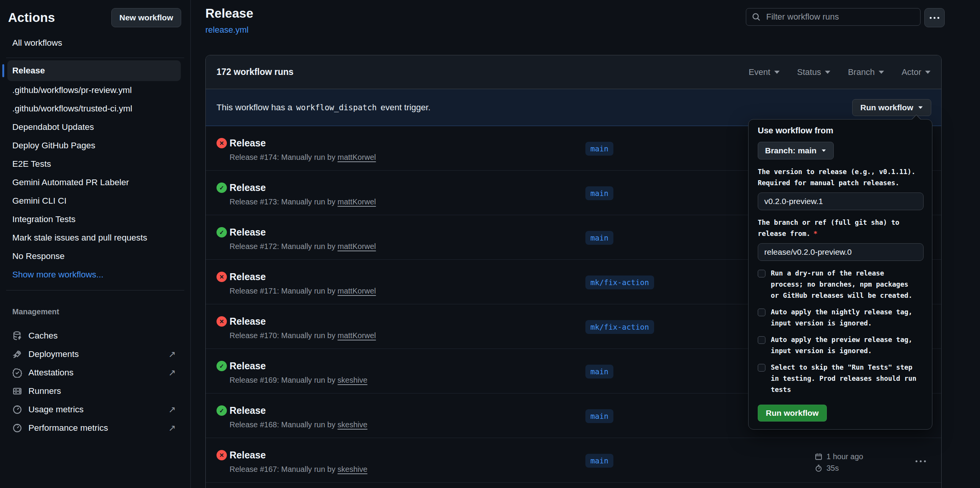  I want to click on verified-icon, so click(17, 373).